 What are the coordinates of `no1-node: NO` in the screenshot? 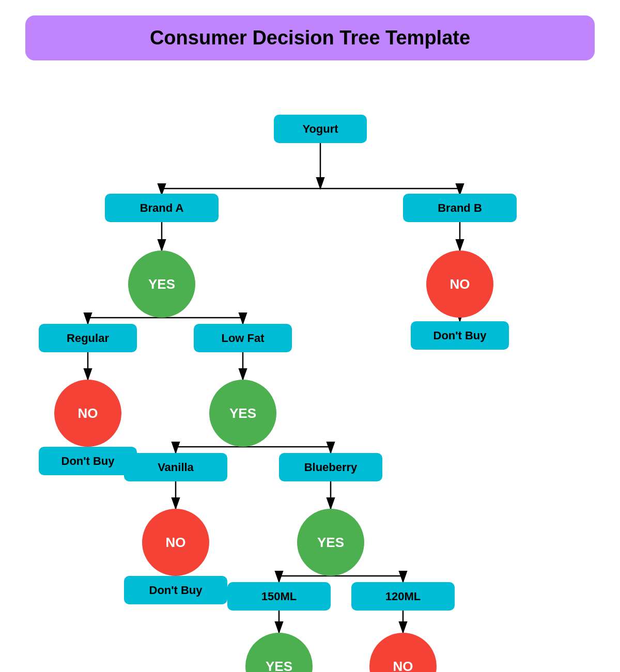 It's located at (460, 284).